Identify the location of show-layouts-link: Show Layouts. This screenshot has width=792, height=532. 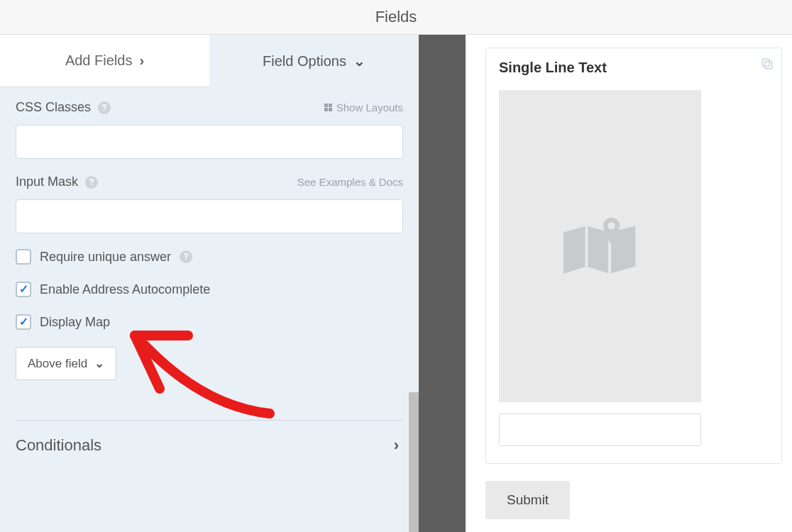
(363, 108).